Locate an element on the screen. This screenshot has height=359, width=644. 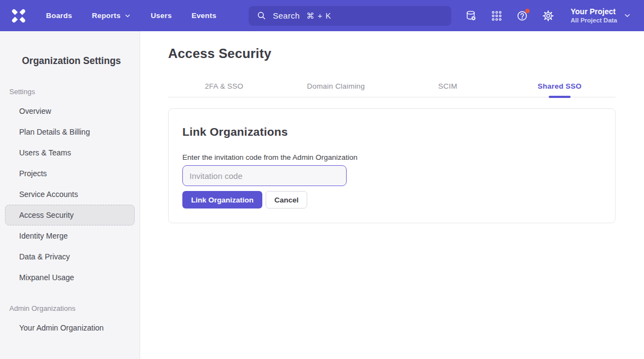
mixpanel-logo-icon is located at coordinates (19, 16).